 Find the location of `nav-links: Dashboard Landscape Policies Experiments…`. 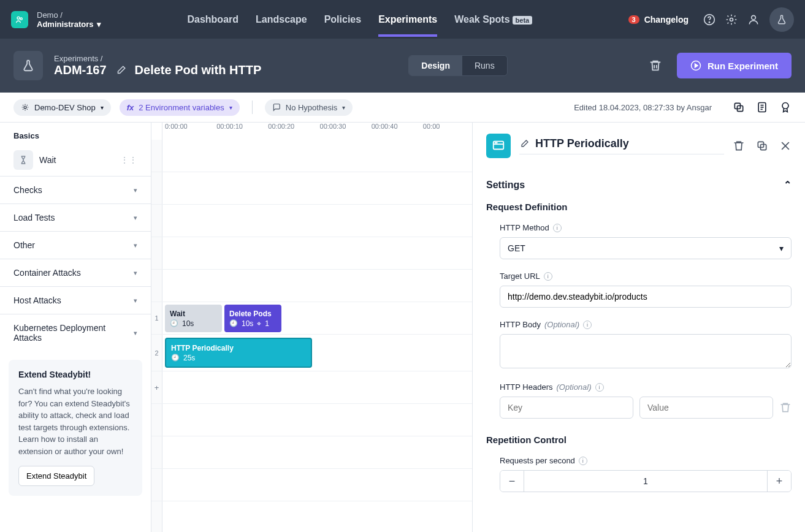

nav-links: Dashboard Landscape Policies Experiments… is located at coordinates (359, 20).